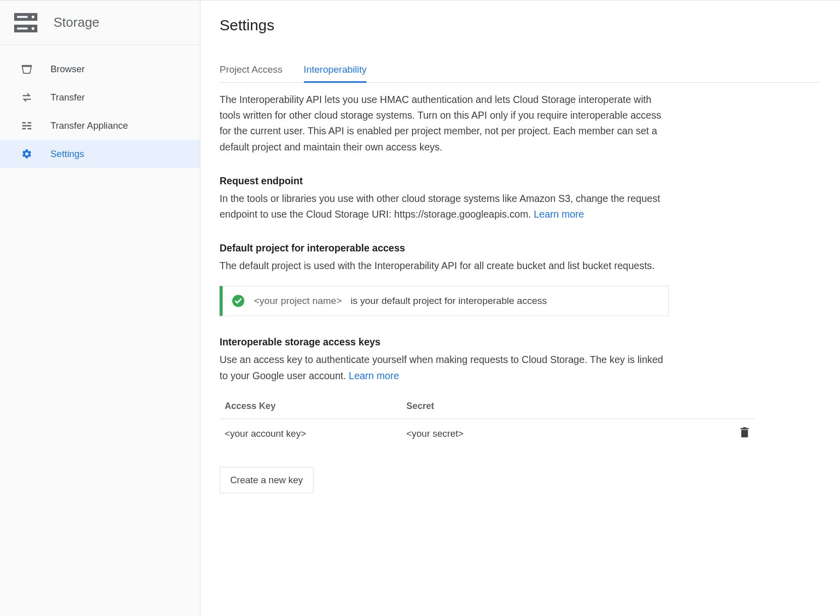 This screenshot has width=840, height=616. What do you see at coordinates (444, 301) in the screenshot?
I see `default-project-notice: <your project name> is your default proj…` at bounding box center [444, 301].